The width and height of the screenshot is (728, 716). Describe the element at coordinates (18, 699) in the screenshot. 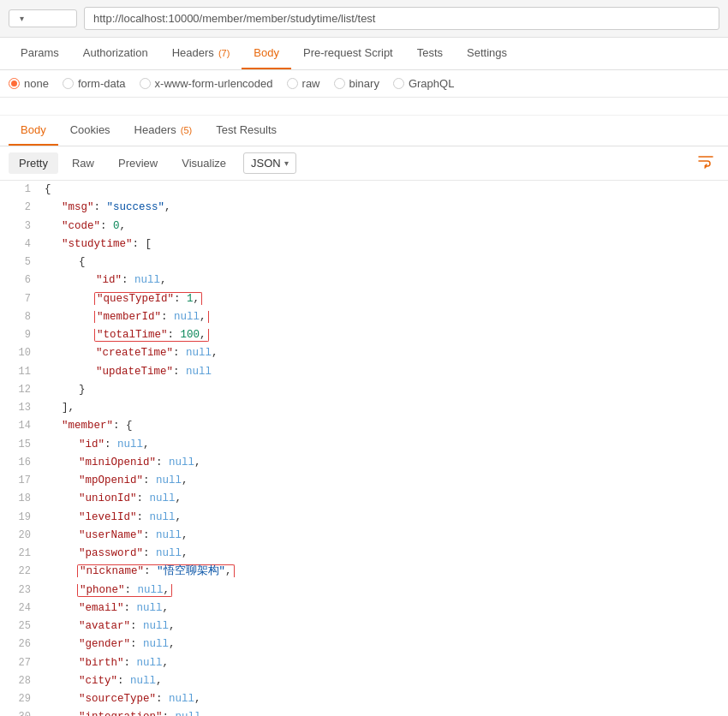

I see `line-number: 29` at that location.